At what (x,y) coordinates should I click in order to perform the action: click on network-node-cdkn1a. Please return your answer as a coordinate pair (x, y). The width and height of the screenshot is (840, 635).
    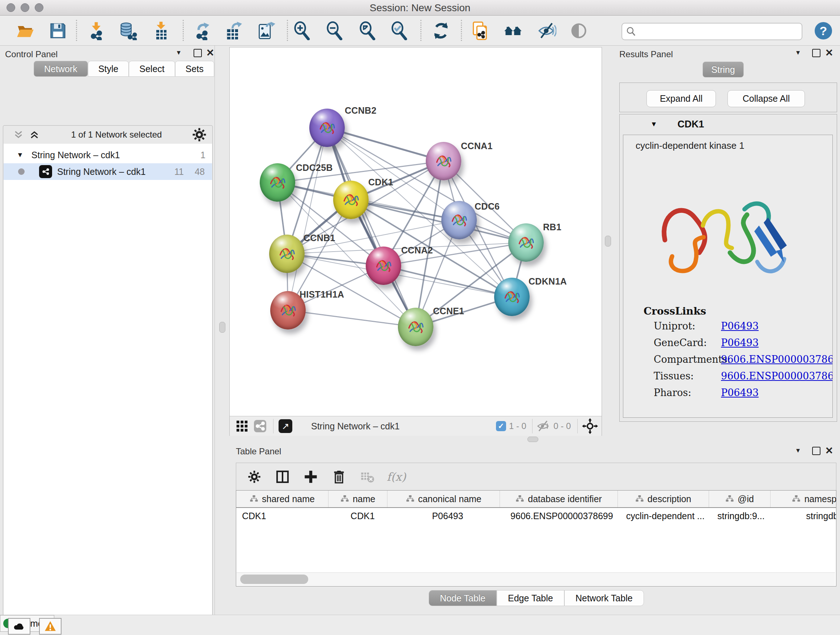
    Looking at the image, I should click on (512, 297).